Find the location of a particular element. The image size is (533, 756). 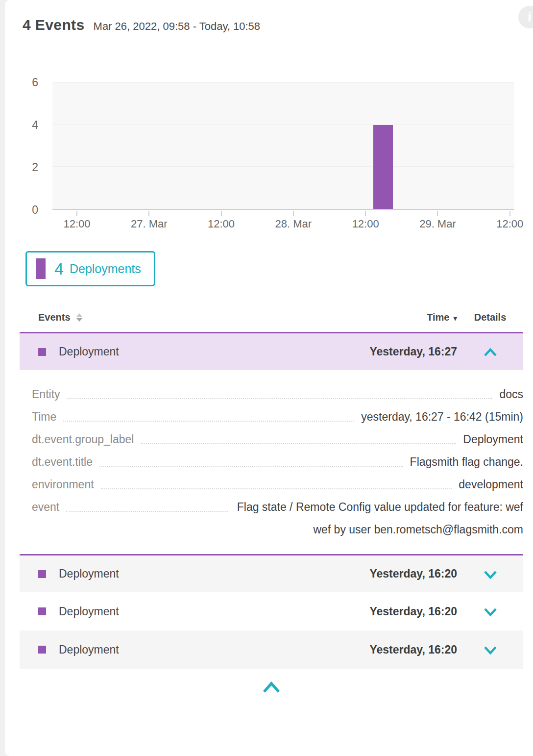

chart-plot is located at coordinates (283, 146).